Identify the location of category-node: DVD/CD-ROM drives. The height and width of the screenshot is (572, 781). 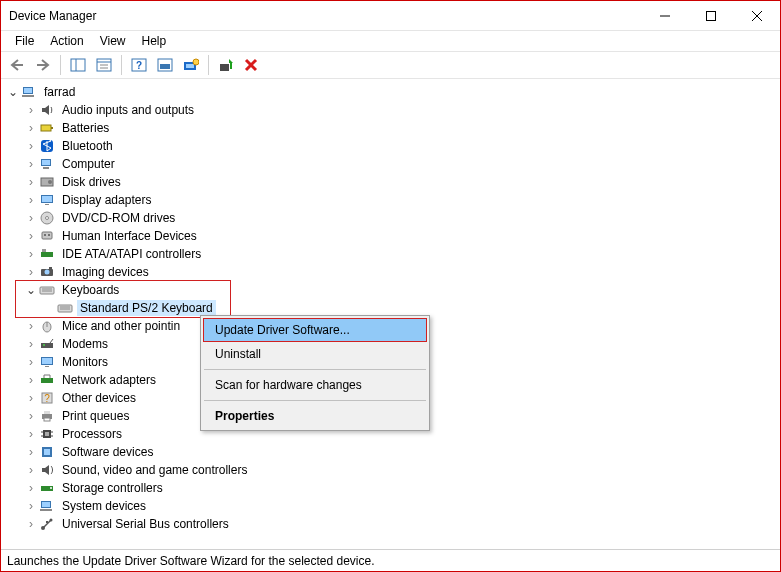
(394, 218).